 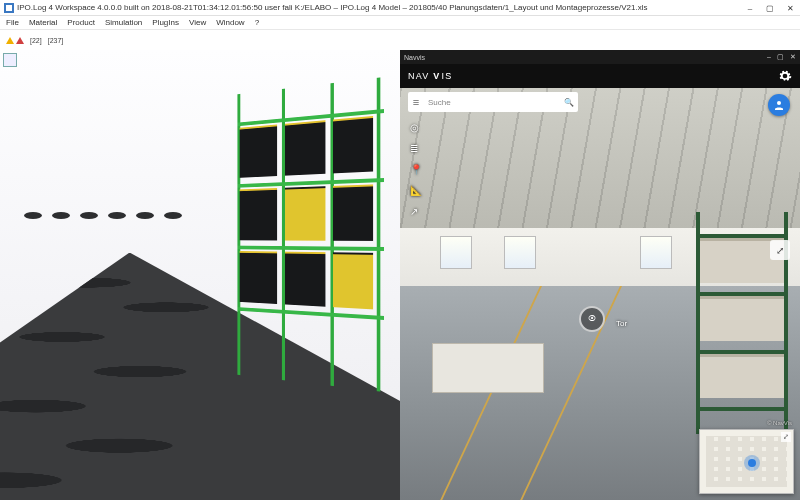 I want to click on minimap: ⤢, so click(x=746, y=462).